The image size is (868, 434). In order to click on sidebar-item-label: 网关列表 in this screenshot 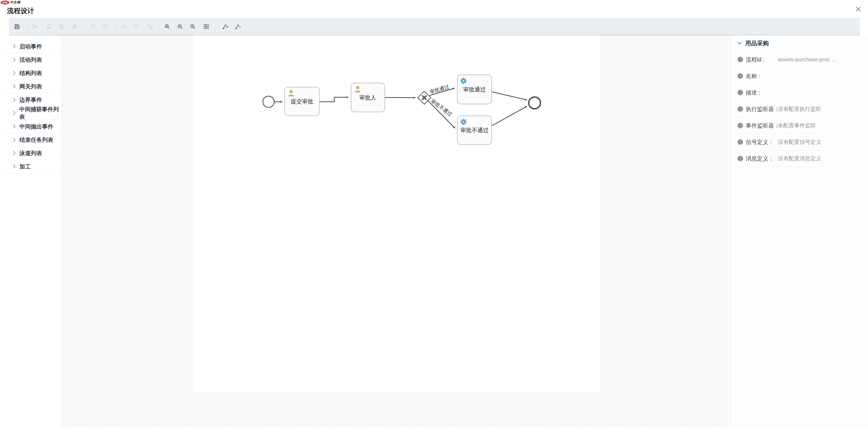, I will do `click(31, 86)`.